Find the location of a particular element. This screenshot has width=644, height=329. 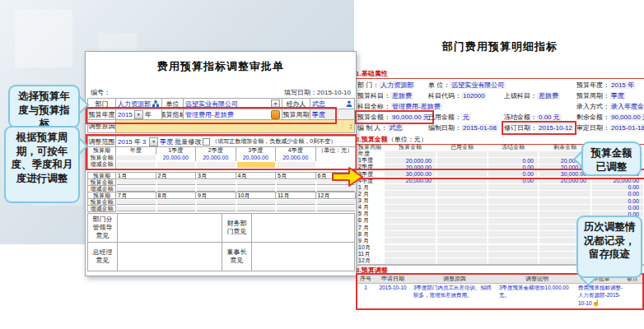

unit-value: 远望实业有限公司 is located at coordinates (478, 86).